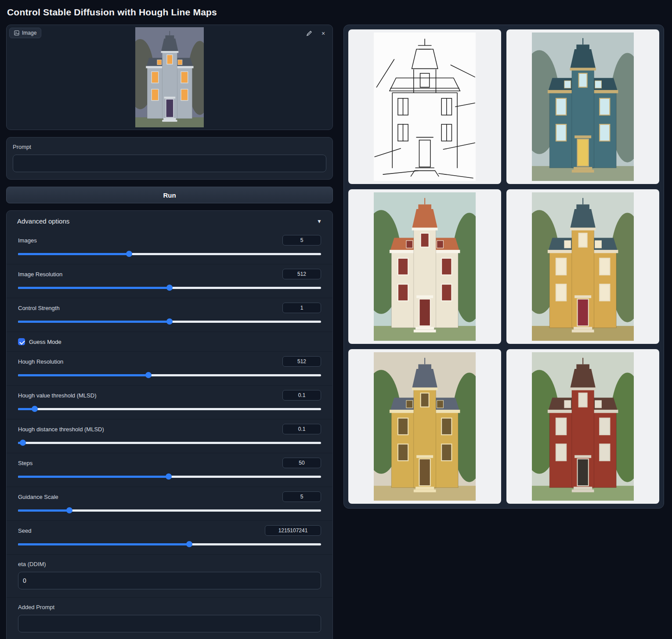  What do you see at coordinates (302, 308) in the screenshot?
I see `slider-value-input: 1` at bounding box center [302, 308].